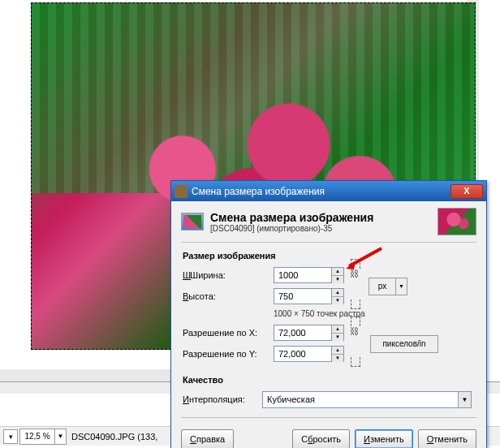 This screenshot has width=500, height=448. Describe the element at coordinates (228, 354) in the screenshot. I see `resy-label: Разрешение по Y:` at that location.